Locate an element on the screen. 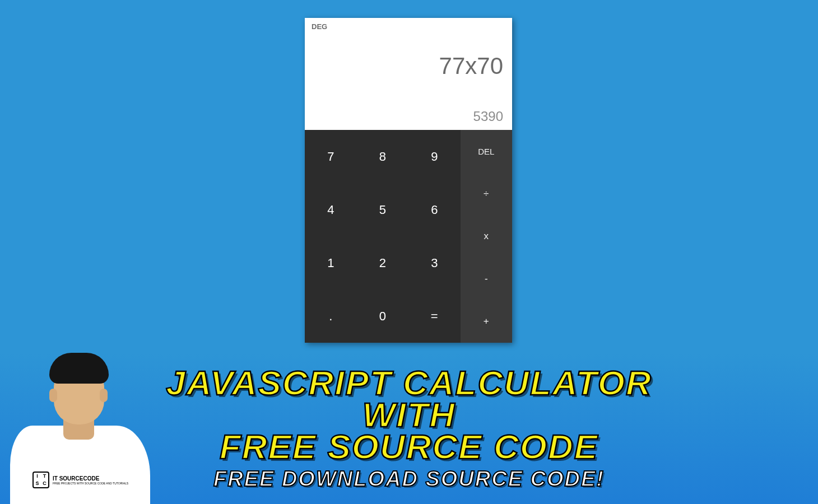  logo-brand: IT SOURCECODE is located at coordinates (91, 478).